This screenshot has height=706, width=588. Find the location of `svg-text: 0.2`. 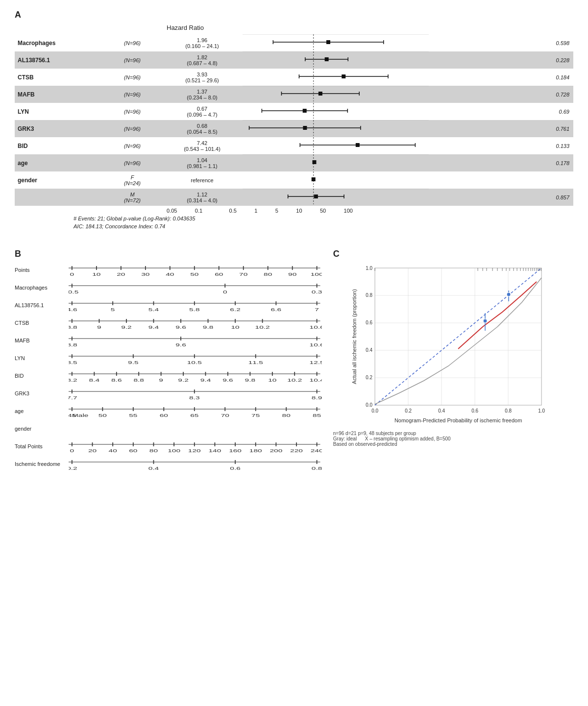

svg-text: 0.2 is located at coordinates (408, 411).